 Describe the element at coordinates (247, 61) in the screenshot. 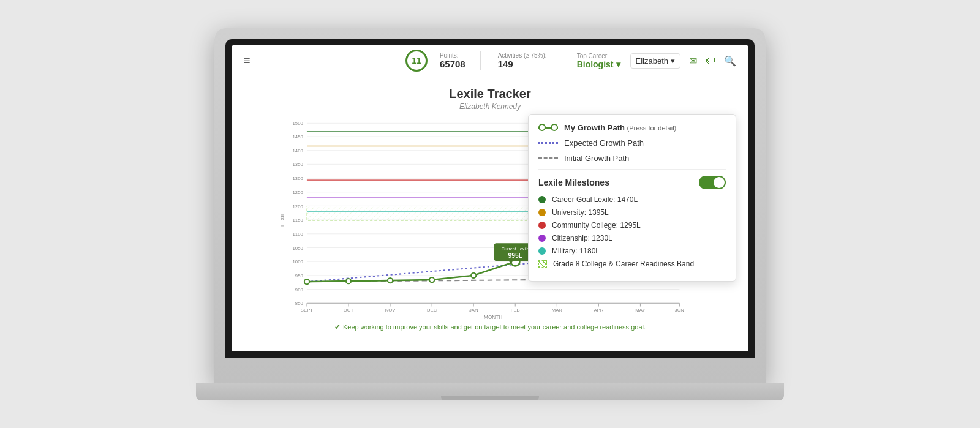

I see `menu-icon: ≡` at that location.